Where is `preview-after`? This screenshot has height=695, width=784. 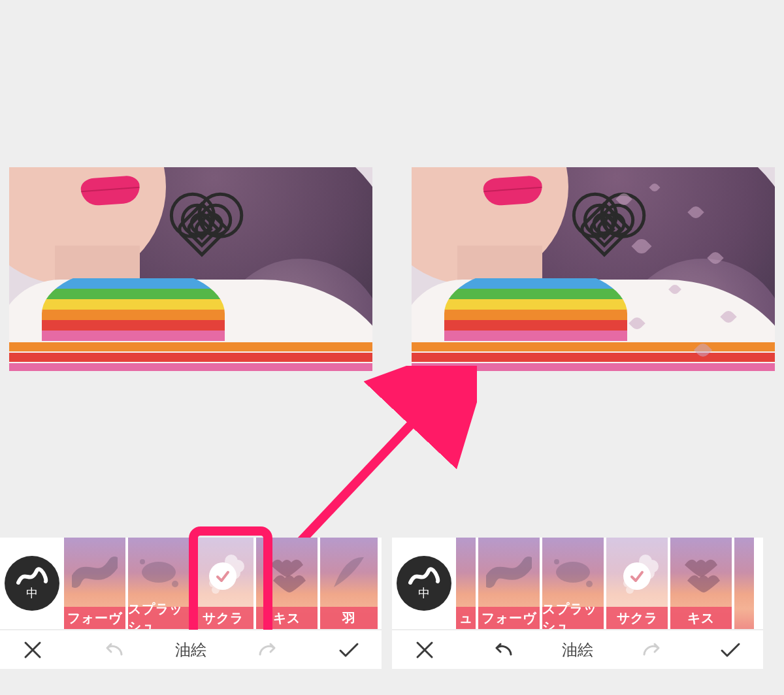 preview-after is located at coordinates (593, 269).